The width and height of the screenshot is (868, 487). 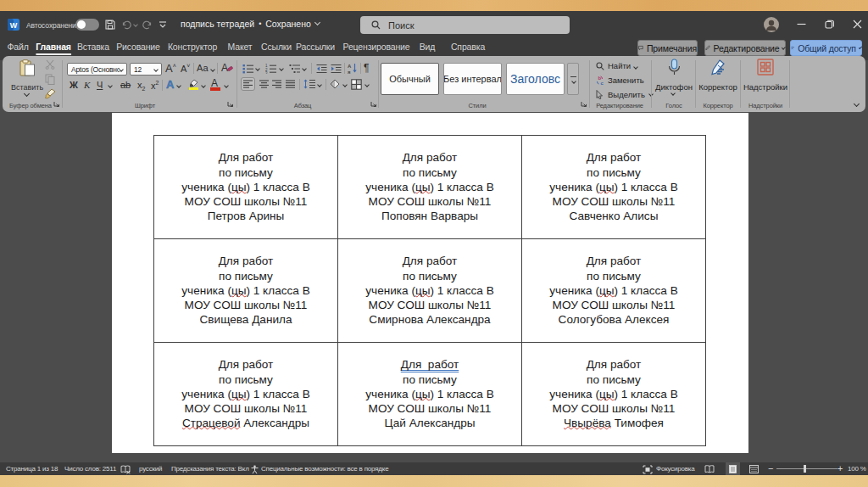 What do you see at coordinates (276, 84) in the screenshot?
I see `align-right-button` at bounding box center [276, 84].